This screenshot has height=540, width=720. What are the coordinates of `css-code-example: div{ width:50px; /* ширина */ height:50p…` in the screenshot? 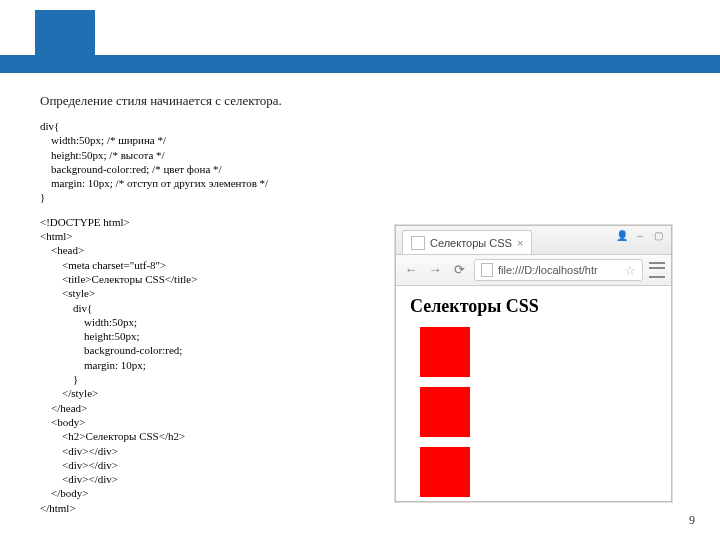 It's located at (360, 162).